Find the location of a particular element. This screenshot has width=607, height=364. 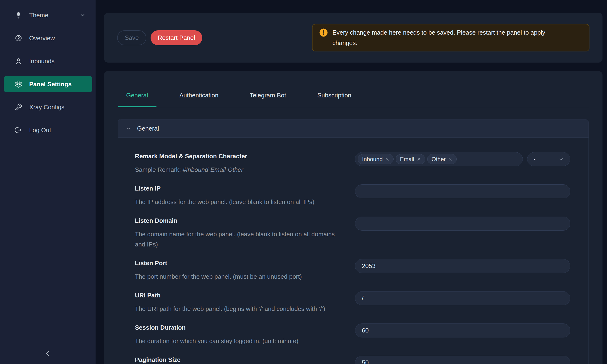

warning-icon is located at coordinates (324, 33).